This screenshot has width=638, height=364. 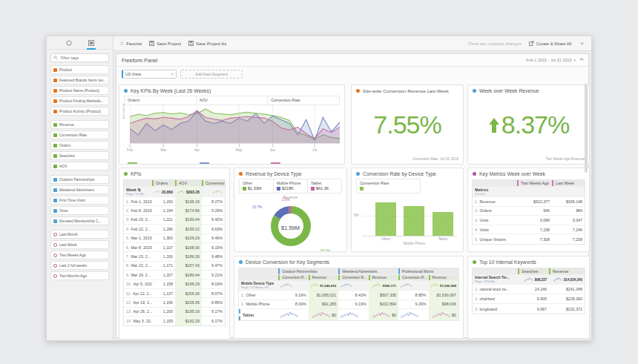 I want to click on value-cell: 8.43%, so click(x=353, y=295).